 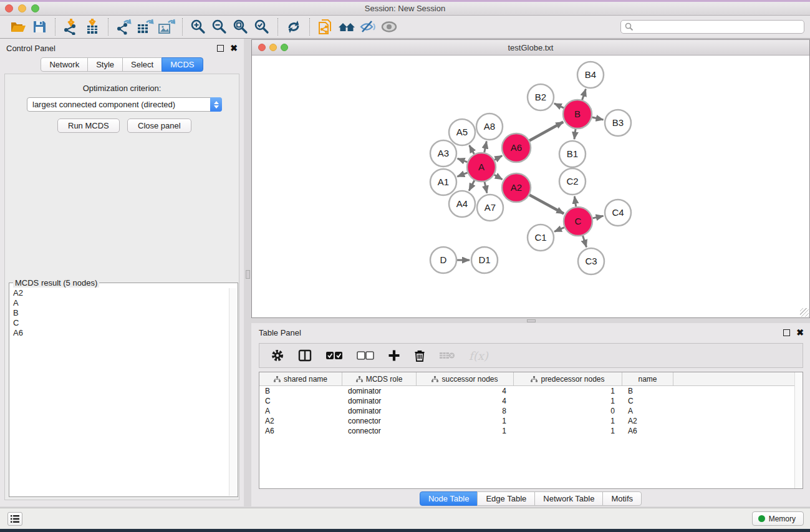 I want to click on vertical-splitter-handle, so click(x=248, y=274).